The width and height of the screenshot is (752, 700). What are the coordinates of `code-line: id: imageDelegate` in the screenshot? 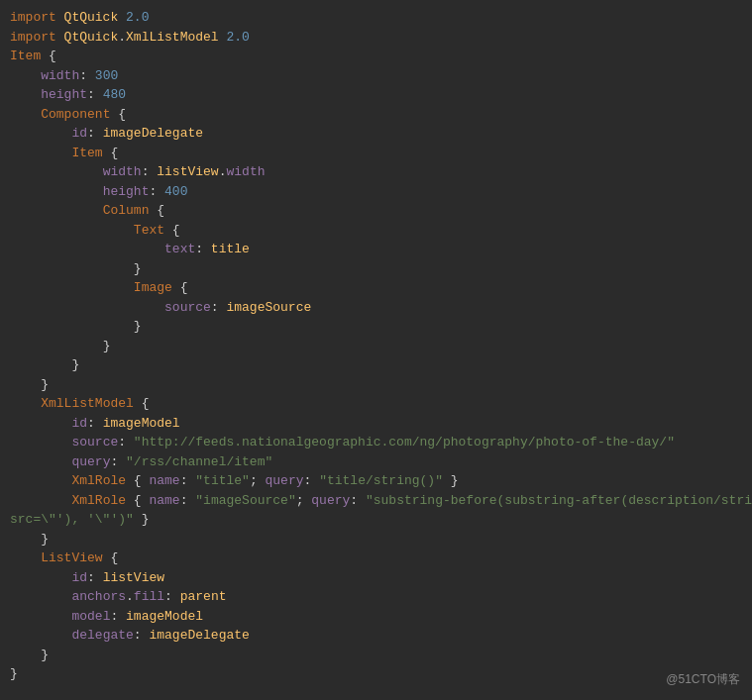 It's located at (376, 134).